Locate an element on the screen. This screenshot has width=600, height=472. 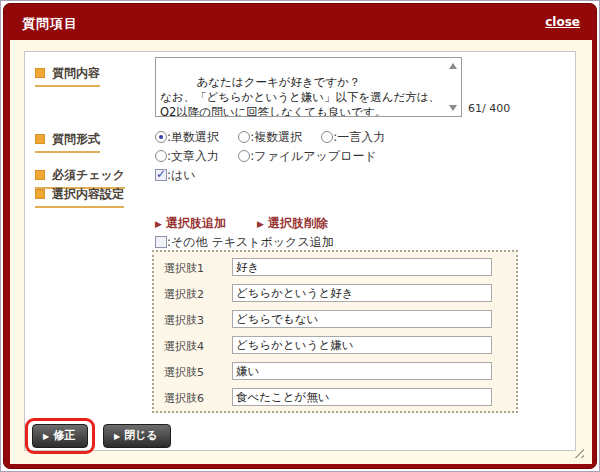
question-textarea-value: あなたはクーキが好きですか？ なお、「どちらかというと嫌い」以下を選んだ方は、Q… is located at coordinates (300, 96).